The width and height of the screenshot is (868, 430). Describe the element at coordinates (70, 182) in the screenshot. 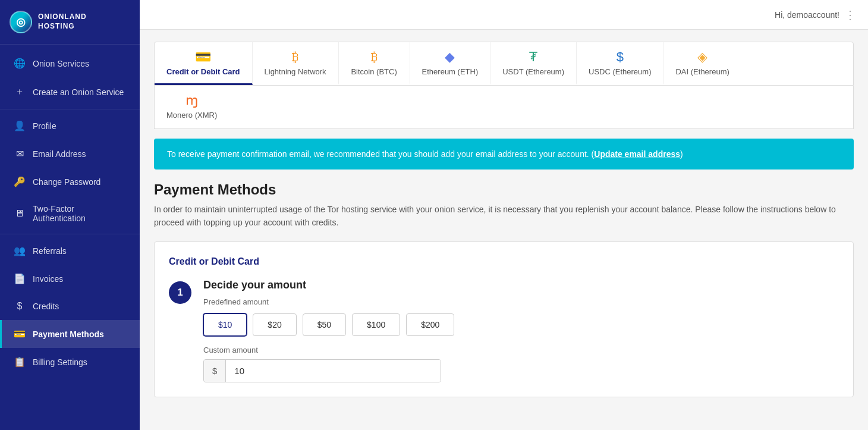

I see `sidebar-item-change-password: 🔑 Change Password` at that location.